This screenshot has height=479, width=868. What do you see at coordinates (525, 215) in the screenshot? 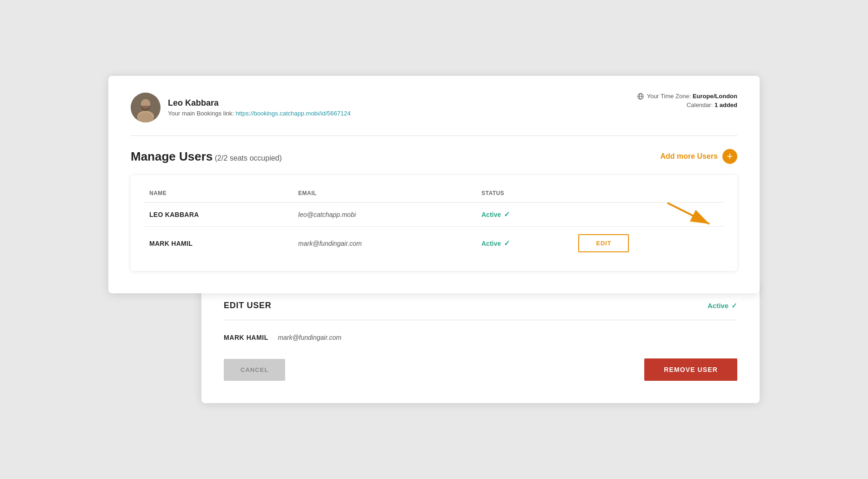
I see `user-status-leo: Active ✓` at bounding box center [525, 215].